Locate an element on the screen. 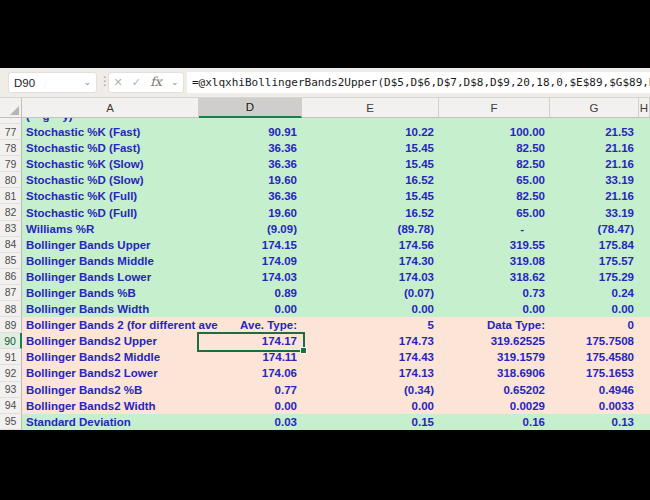 The width and height of the screenshot is (650, 500). cell-A94: Bollinger Bands2 Width is located at coordinates (110, 406).